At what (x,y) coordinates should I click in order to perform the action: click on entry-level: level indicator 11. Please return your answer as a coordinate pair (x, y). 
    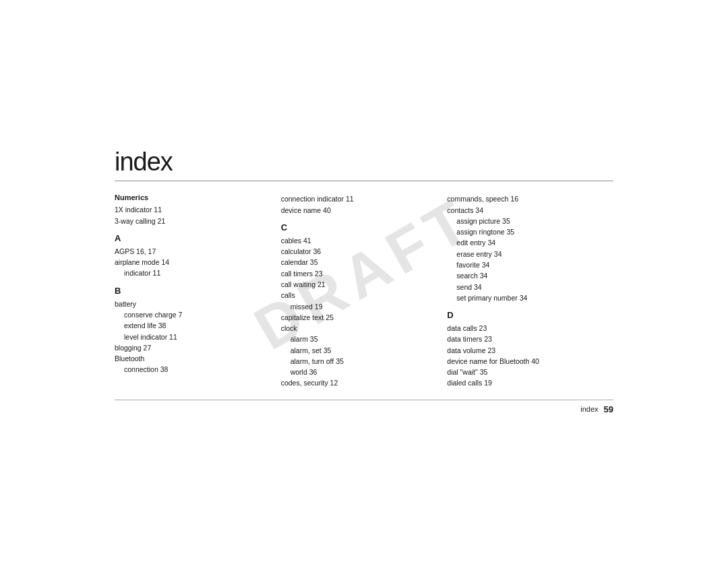
    Looking at the image, I should click on (191, 337).